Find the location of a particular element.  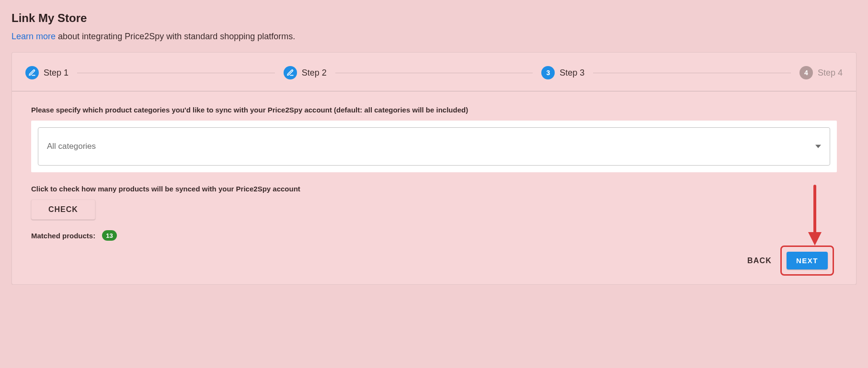

matched-products-row: Matched products: 13 is located at coordinates (434, 235).